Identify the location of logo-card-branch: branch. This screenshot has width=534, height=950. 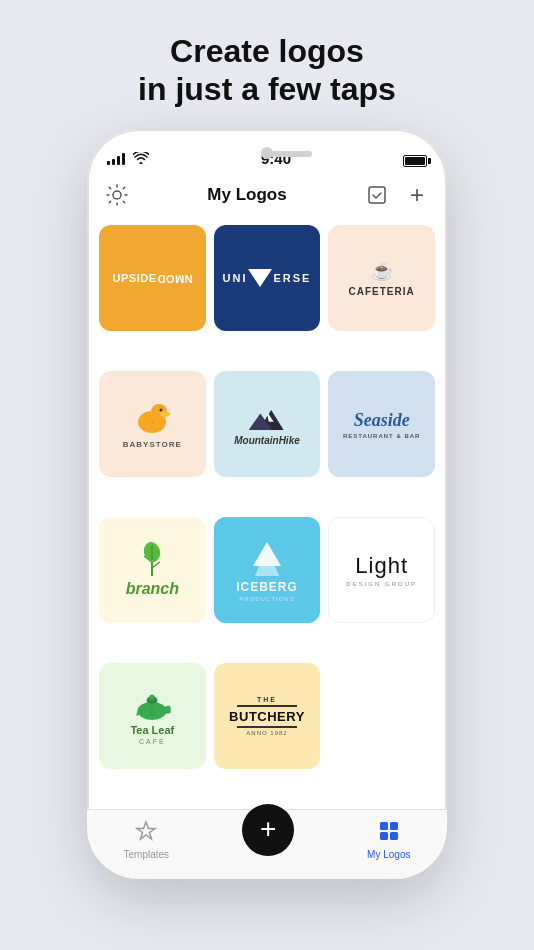
(152, 570).